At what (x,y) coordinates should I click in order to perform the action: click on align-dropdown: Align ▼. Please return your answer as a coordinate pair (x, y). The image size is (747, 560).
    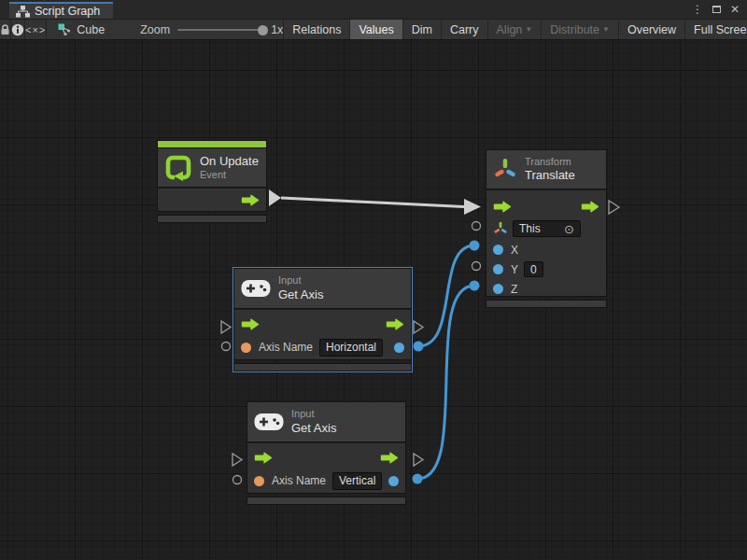
    Looking at the image, I should click on (515, 30).